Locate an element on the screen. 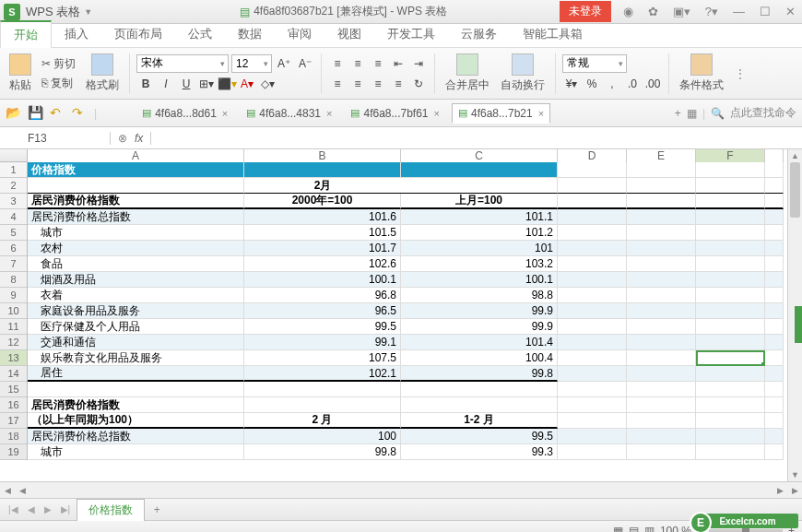 The height and width of the screenshot is (532, 802). table-title: 价格指数 is located at coordinates (136, 170).